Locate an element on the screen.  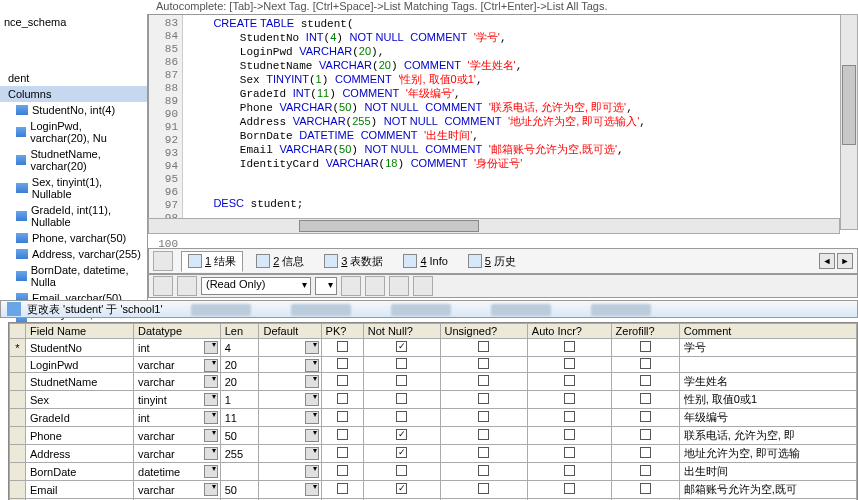
cell-fieldname: Sex is located at coordinates (80, 400).